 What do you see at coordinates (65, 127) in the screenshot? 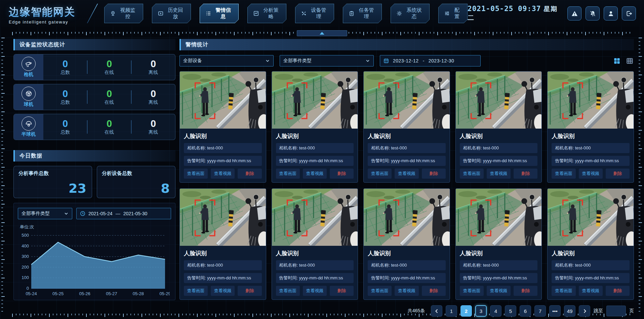
I see `device-stat: 0总数` at bounding box center [65, 127].